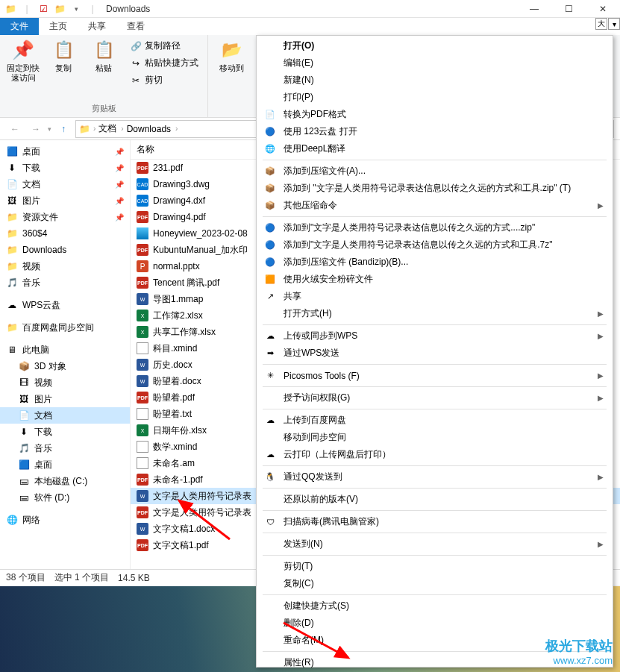  Describe the element at coordinates (434, 131) in the screenshot. I see `menu-item-5: 🔵使用 123云盘 打开` at that location.